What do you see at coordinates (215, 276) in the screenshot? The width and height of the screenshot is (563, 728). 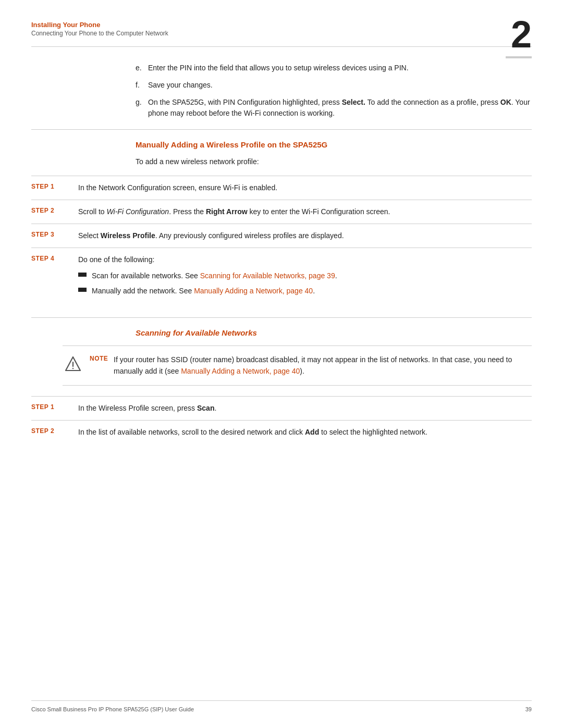 I see `bullet-scan-text: Scan for available networks. See Scannin…` at bounding box center [215, 276].